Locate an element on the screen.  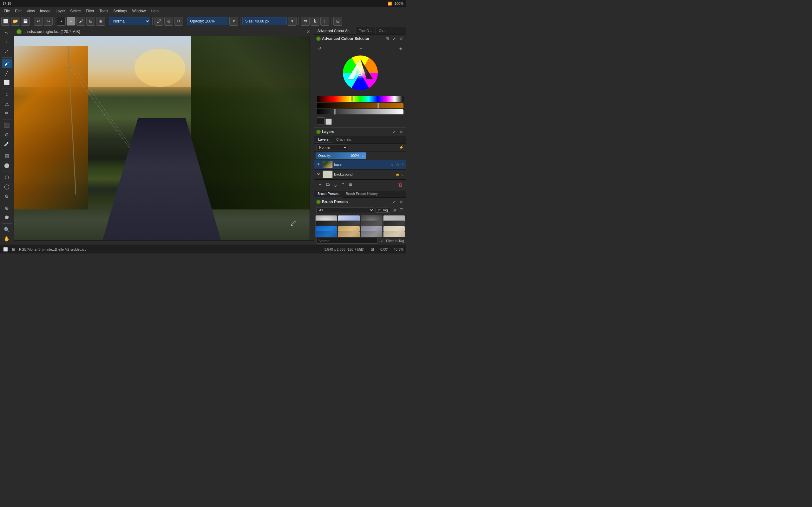
mirror-h-btn: ⇆ is located at coordinates (305, 21).